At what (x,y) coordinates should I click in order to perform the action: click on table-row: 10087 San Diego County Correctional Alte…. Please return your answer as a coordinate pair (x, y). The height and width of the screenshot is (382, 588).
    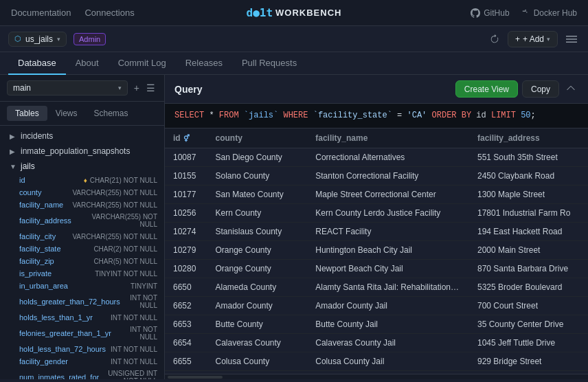
    Looking at the image, I should click on (376, 158).